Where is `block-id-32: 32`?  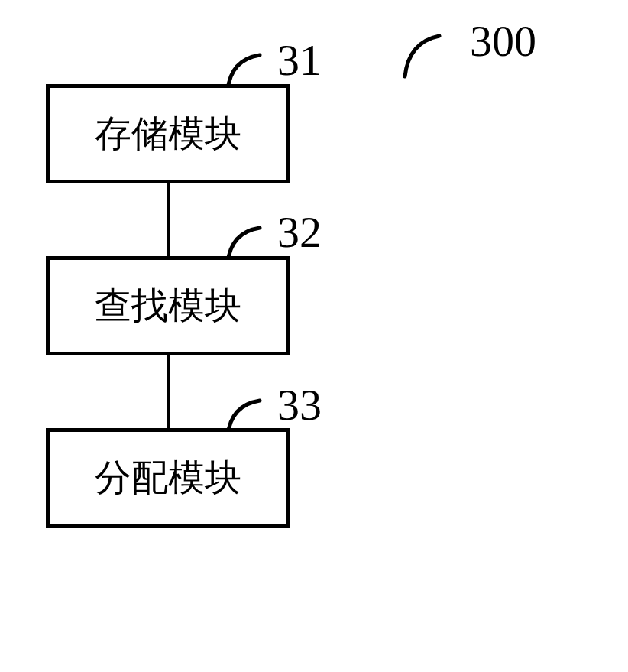 block-id-32: 32 is located at coordinates (299, 232).